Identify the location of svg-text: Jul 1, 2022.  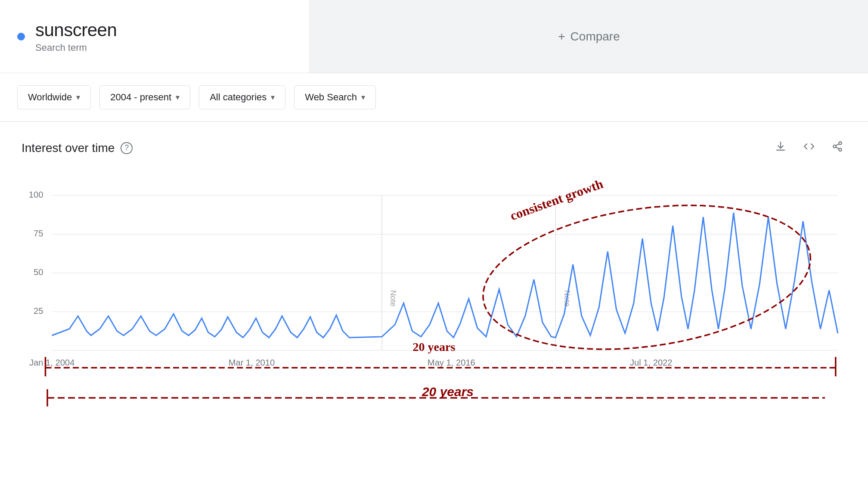
(651, 363).